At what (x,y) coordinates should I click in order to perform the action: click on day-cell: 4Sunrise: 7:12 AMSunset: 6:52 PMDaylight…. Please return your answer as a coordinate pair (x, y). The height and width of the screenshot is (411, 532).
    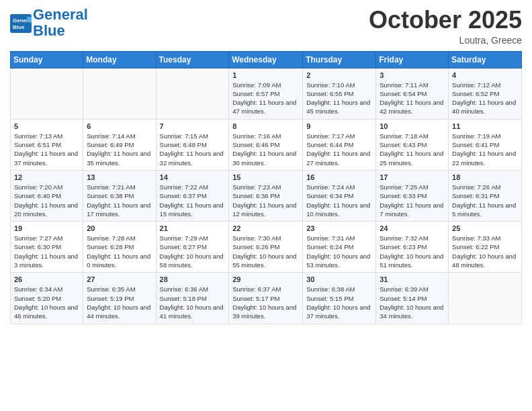
    Looking at the image, I should click on (485, 93).